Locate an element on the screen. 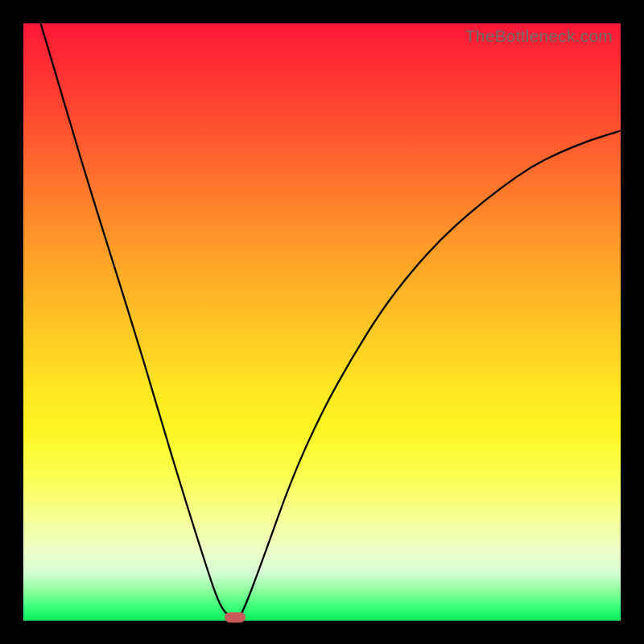 The image size is (644, 644). optimal-point-marker is located at coordinates (235, 618).